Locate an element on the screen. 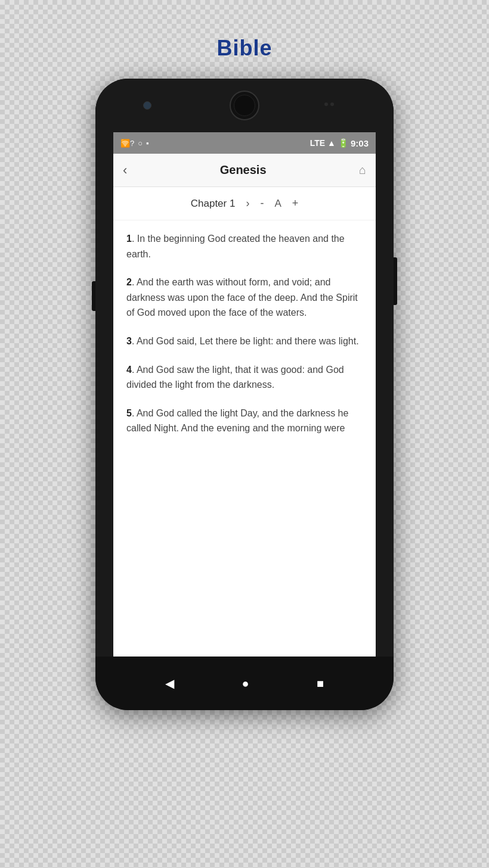 The image size is (489, 868). verse-number: 3 is located at coordinates (129, 341).